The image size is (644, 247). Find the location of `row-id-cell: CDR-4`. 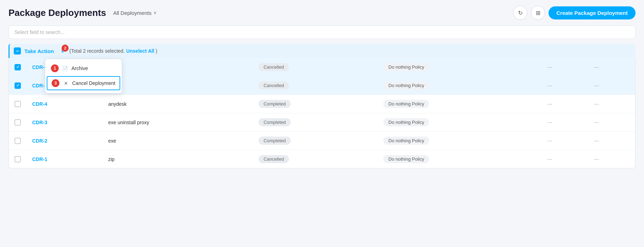

row-id-cell: CDR-4 is located at coordinates (64, 104).